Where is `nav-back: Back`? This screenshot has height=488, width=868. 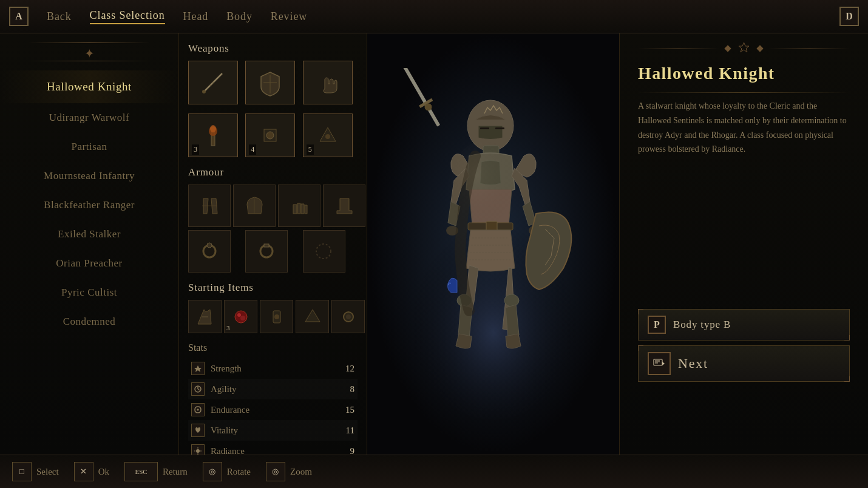
nav-back: Back is located at coordinates (59, 17).